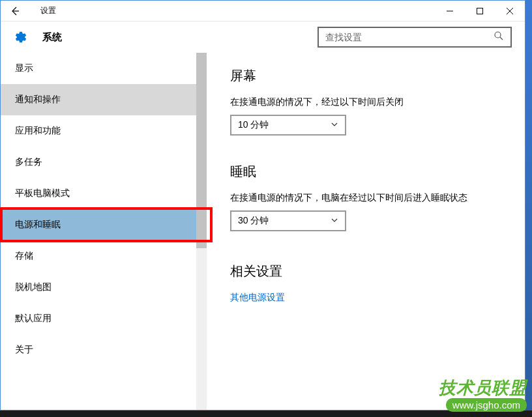  What do you see at coordinates (33, 319) in the screenshot?
I see `sidebar-item-label: 默认应用` at bounding box center [33, 319].